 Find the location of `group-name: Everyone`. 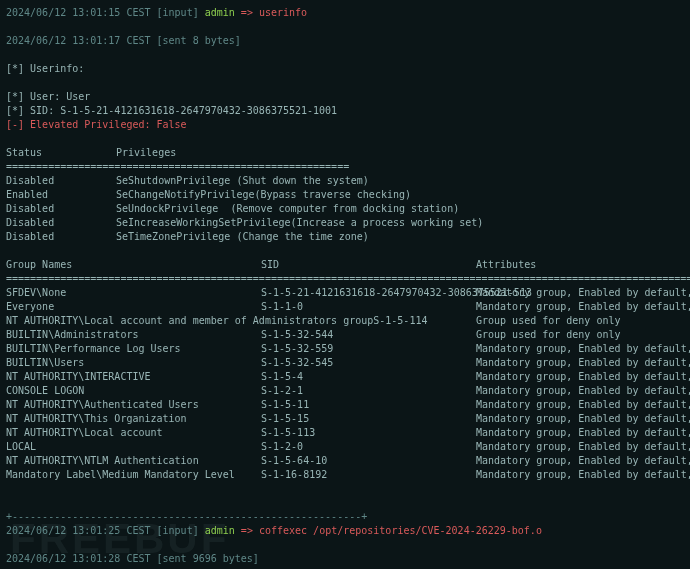

group-name: Everyone is located at coordinates (134, 307).